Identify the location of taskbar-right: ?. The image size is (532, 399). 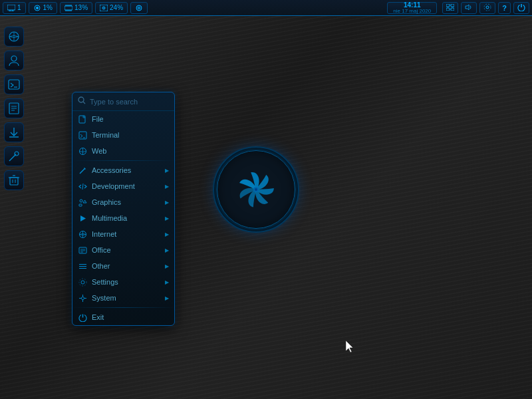
(485, 8).